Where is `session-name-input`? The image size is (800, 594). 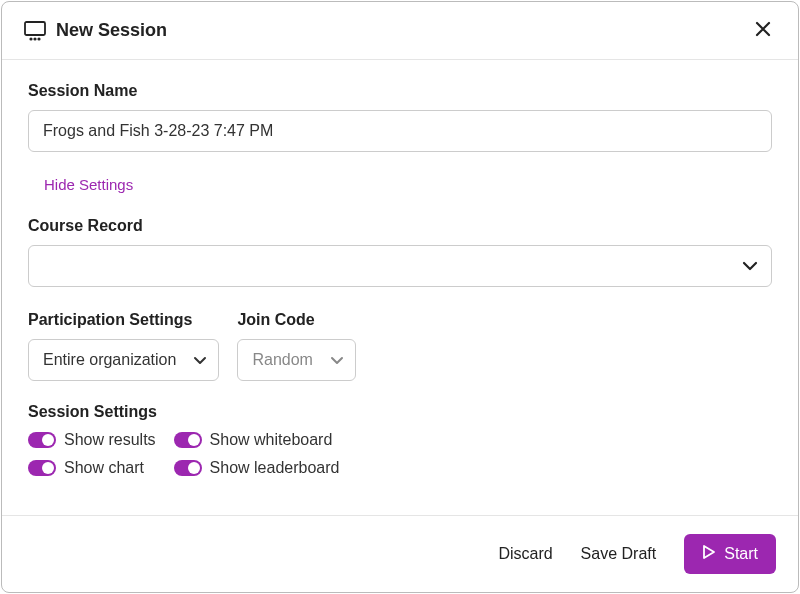
session-name-input is located at coordinates (400, 131).